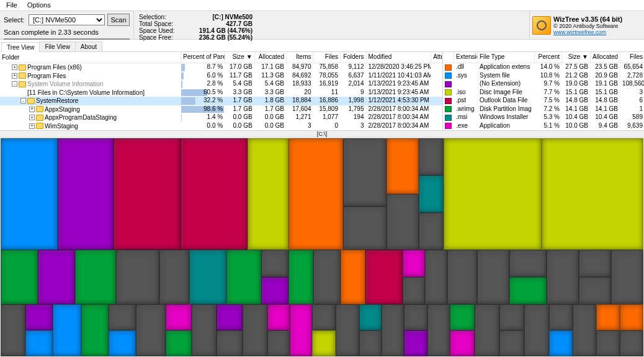  I want to click on folder-row: +AppxProgramDataStaging1.4 %0.0 GB0.0 GB…, so click(221, 118).